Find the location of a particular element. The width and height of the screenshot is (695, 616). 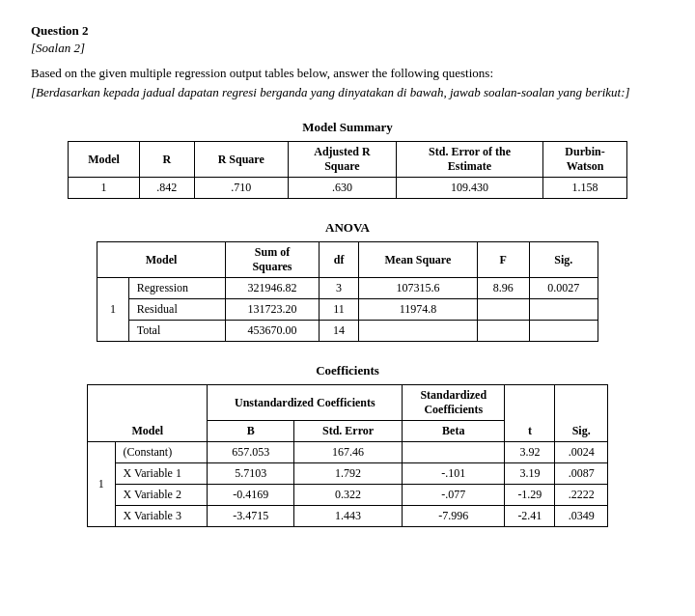

coefficients-title: Coefficients is located at coordinates (348, 371).